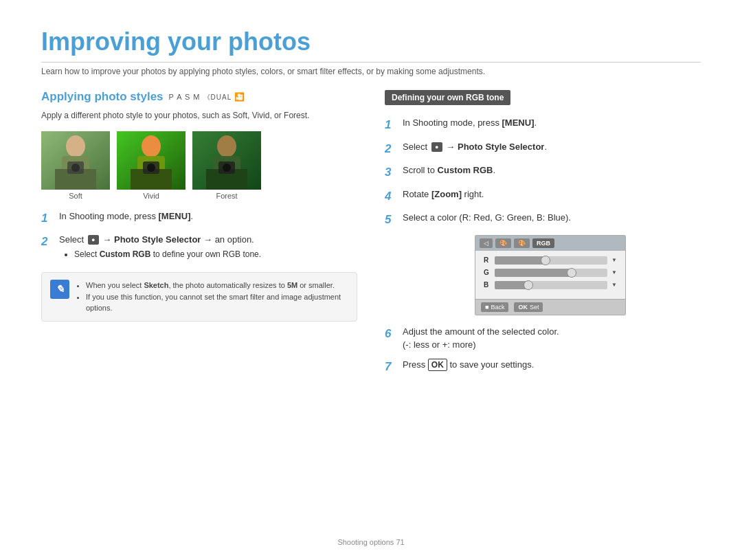  I want to click on rgb-screen-wrapper: ◁ 🎨 🎨 RGB R, so click(550, 275).